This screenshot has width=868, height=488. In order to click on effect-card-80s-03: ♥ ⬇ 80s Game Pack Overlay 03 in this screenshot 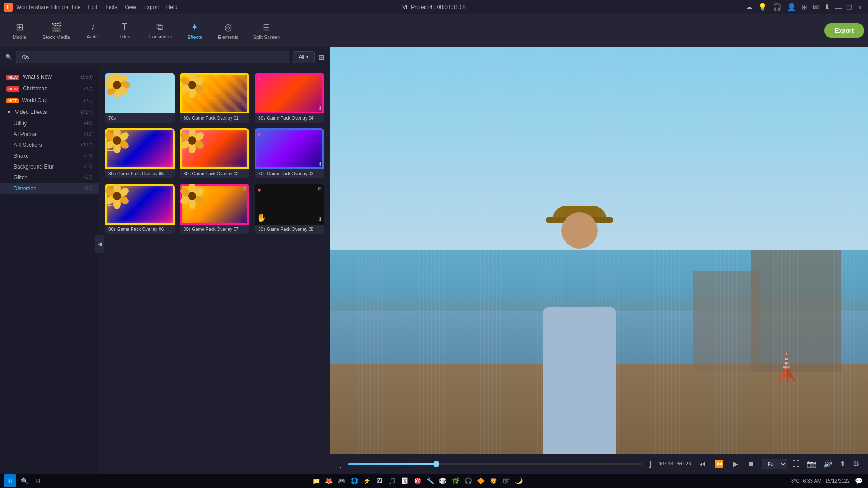, I will do `click(289, 154)`.